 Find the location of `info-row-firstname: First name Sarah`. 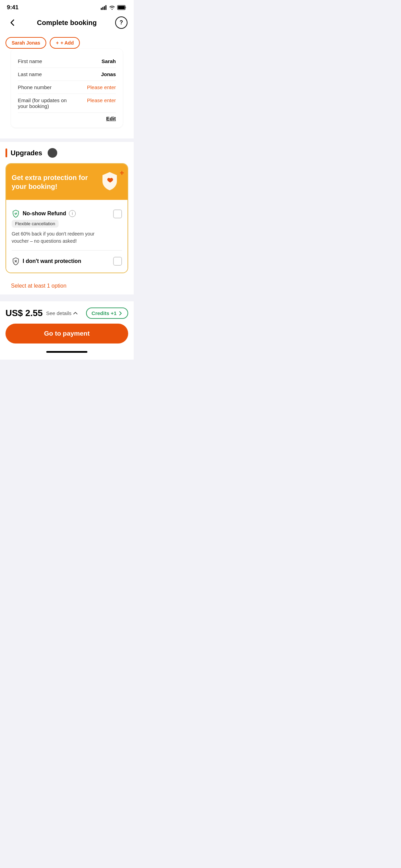

info-row-firstname: First name Sarah is located at coordinates (67, 61).